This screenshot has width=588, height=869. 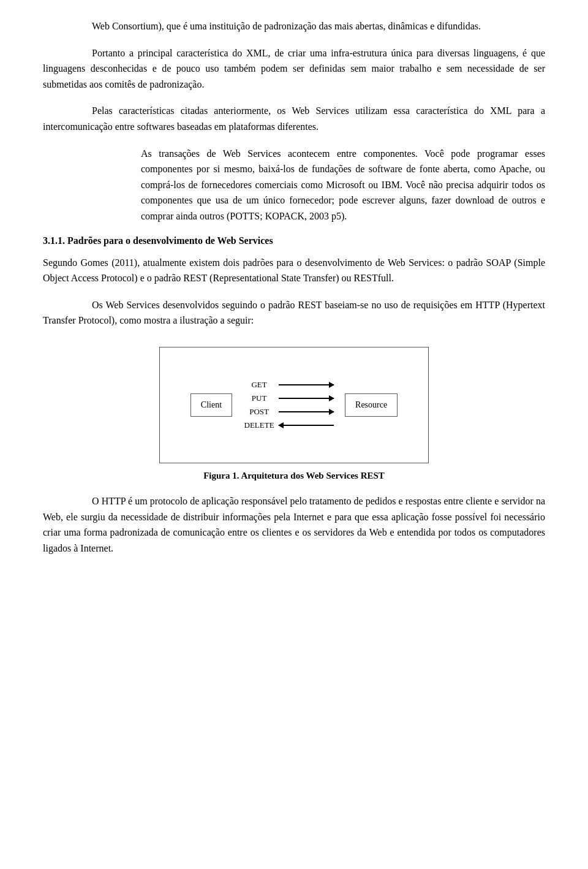 I want to click on rest-diagram: Client GET PUT, so click(x=294, y=405).